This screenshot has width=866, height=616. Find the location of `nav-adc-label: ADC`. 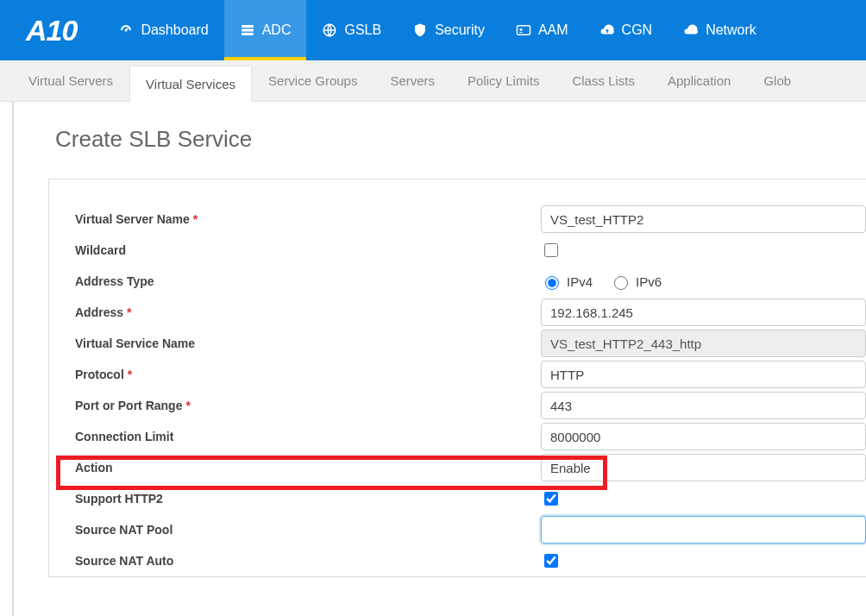

nav-adc-label: ADC is located at coordinates (277, 30).